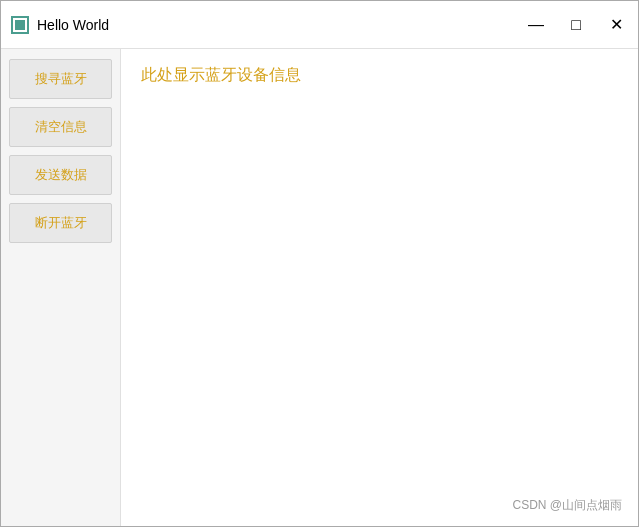 This screenshot has width=639, height=527. I want to click on minimize-button: —, so click(536, 25).